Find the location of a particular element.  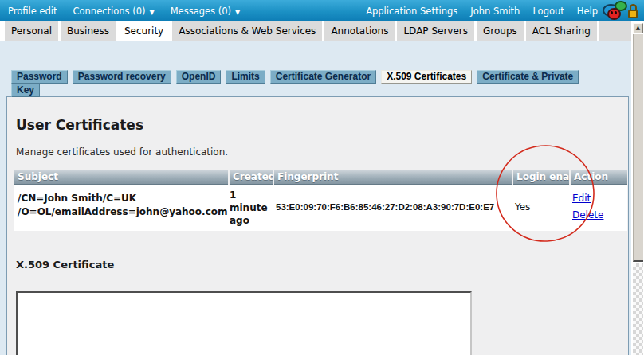

cell-created: 1 minute ago is located at coordinates (250, 208).